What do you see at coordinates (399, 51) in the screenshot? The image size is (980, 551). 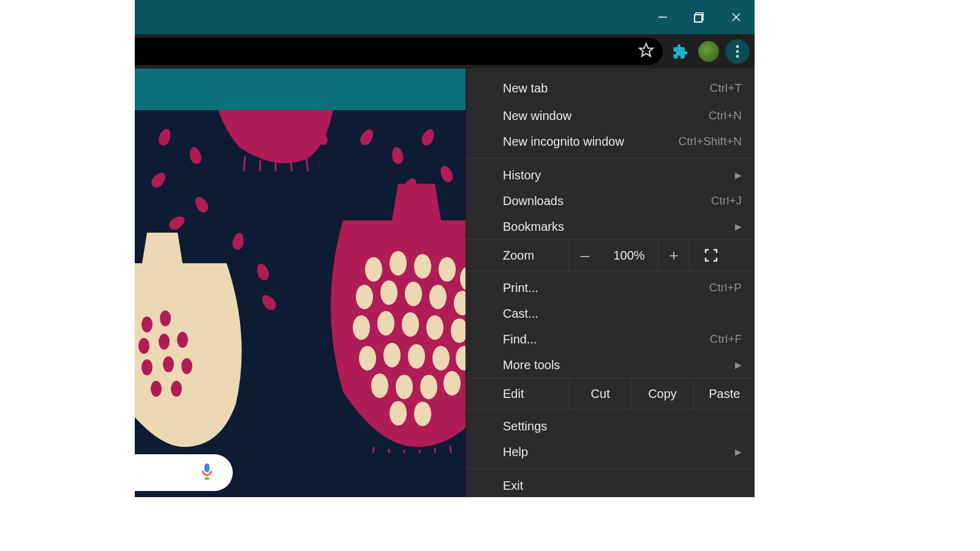 I see `omnibox` at bounding box center [399, 51].